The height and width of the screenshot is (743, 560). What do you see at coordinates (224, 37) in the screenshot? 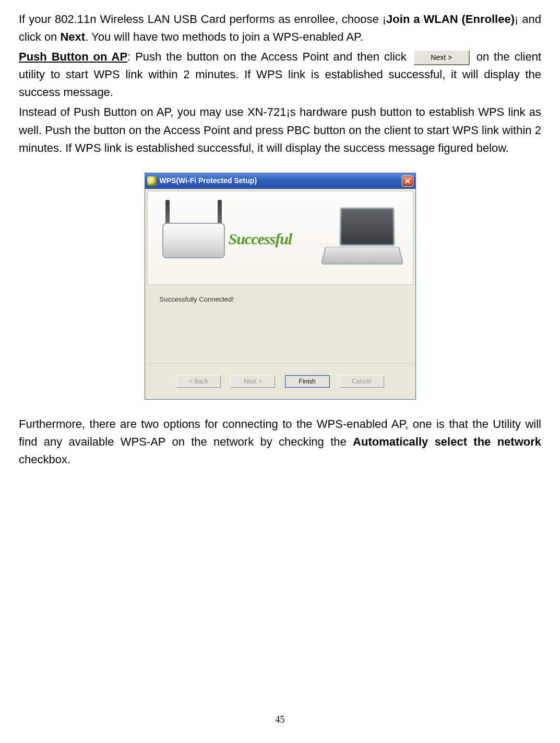
I see `para1-post: . You will have two methods to join a WP…` at bounding box center [224, 37].